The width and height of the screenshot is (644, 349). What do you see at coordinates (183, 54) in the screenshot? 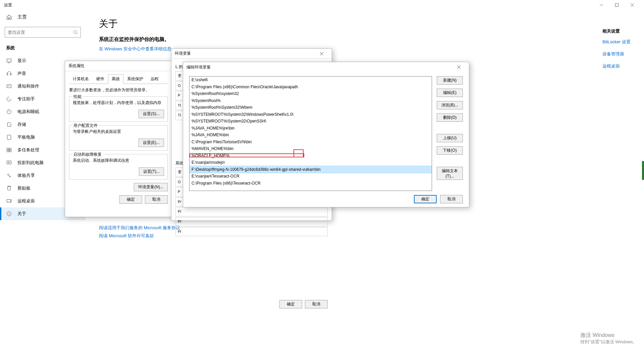
I see `envvars-title: 环境变量` at bounding box center [183, 54].